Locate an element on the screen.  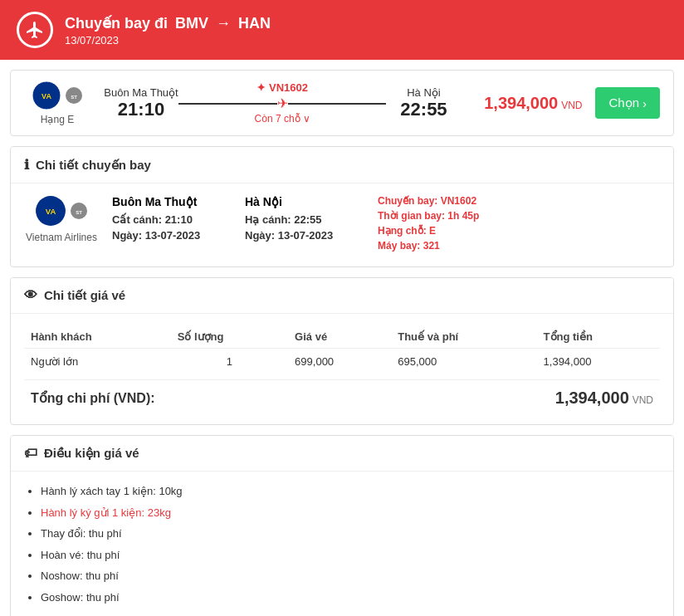
plane-icon: ✈ is located at coordinates (282, 103).